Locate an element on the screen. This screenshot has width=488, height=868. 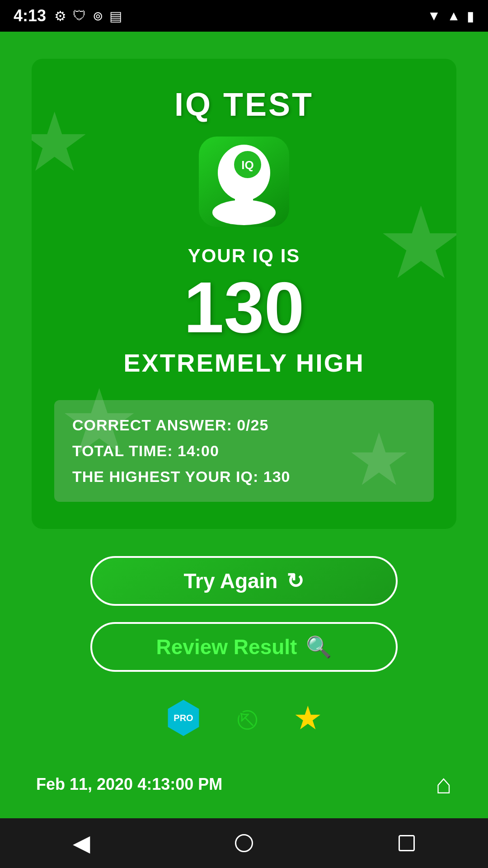
nav-bar: ◀ is located at coordinates (244, 843).